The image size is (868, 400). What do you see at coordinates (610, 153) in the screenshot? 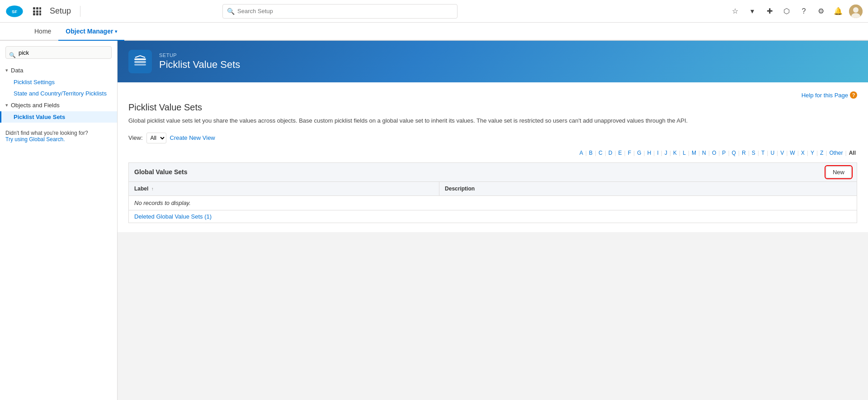
I see `alpha-D: D` at bounding box center [610, 153].